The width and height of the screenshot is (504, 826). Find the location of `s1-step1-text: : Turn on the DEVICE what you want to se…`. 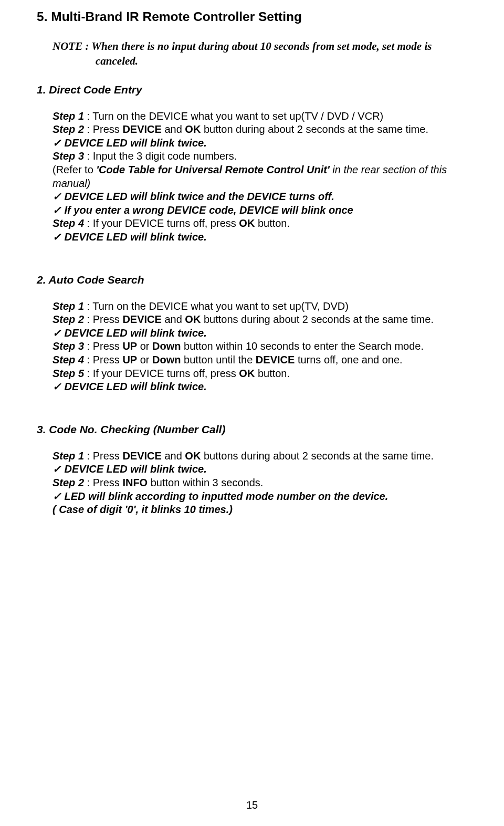

s1-step1-text: : Turn on the DEVICE what you want to se… is located at coordinates (234, 116).